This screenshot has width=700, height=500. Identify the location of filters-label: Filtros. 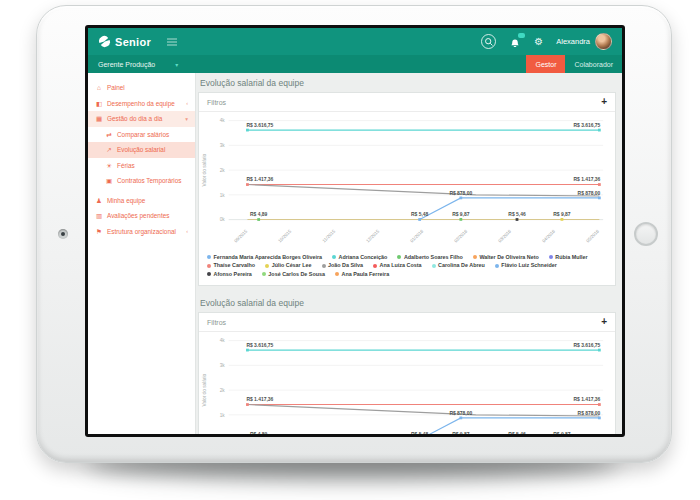
(216, 102).